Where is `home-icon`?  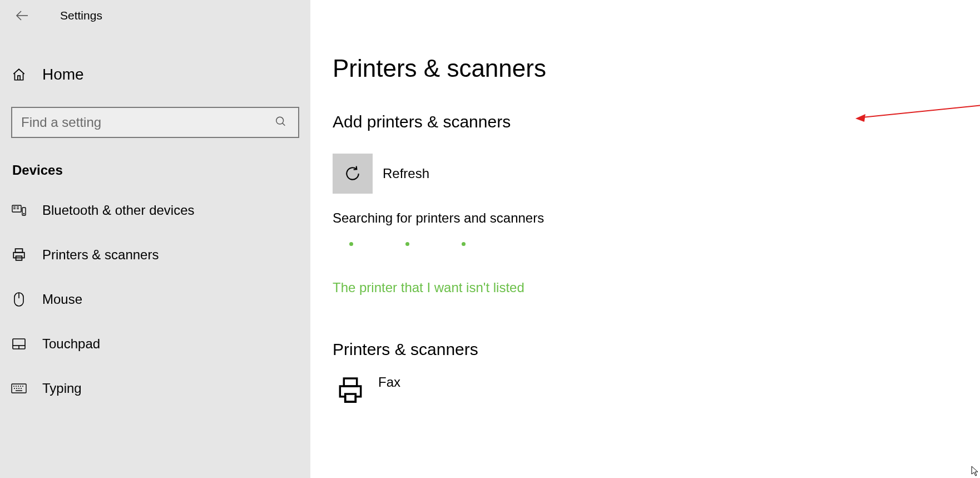 home-icon is located at coordinates (19, 75).